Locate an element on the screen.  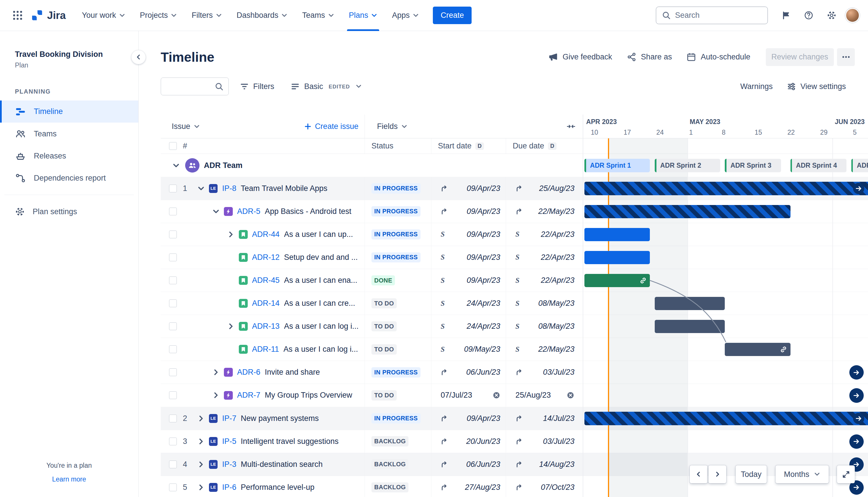
give-feedback-button: Give feedback is located at coordinates (580, 57).